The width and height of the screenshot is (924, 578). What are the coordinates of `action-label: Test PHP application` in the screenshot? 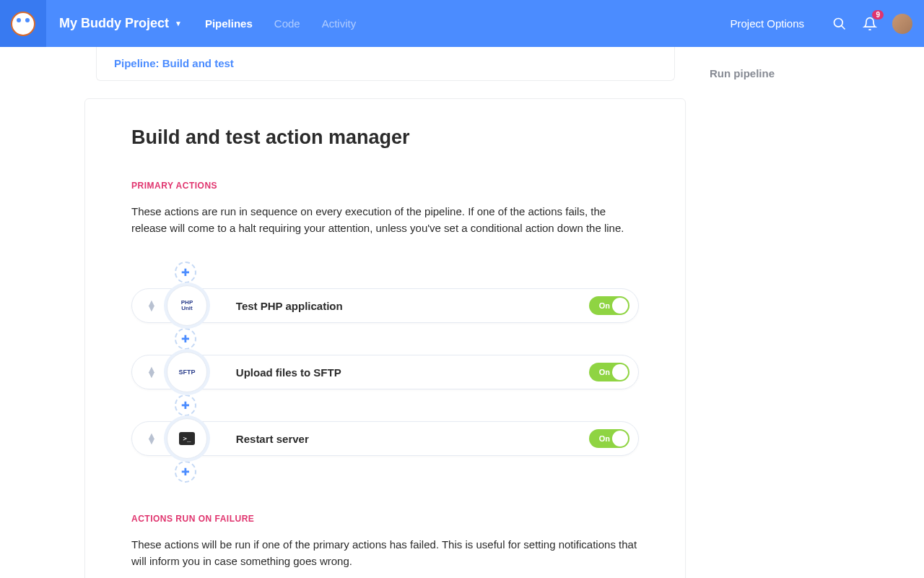 It's located at (413, 306).